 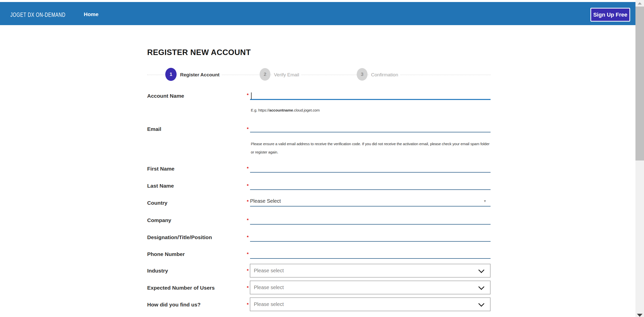 I want to click on vertical-scrollbar, so click(x=640, y=158).